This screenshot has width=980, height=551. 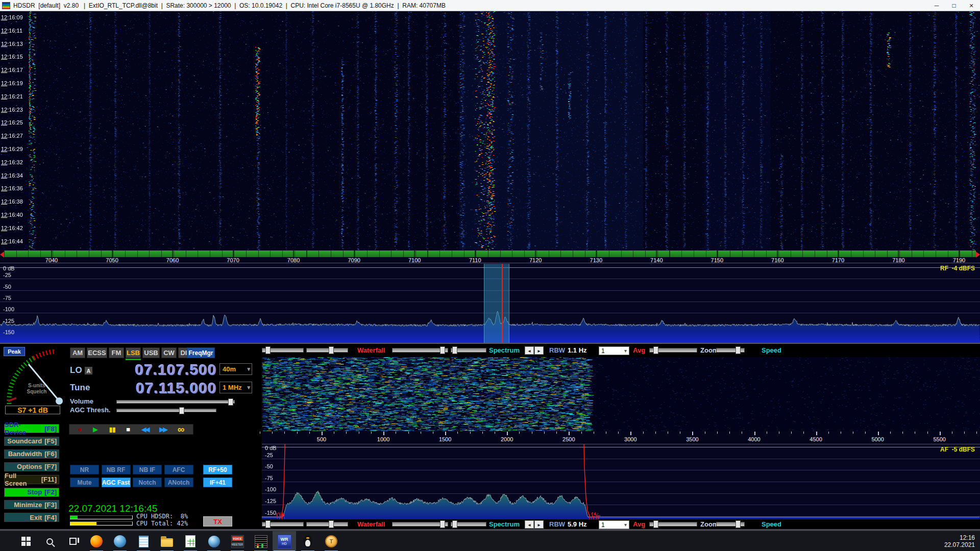 What do you see at coordinates (167, 541) in the screenshot?
I see `taskbar-icon-file-explorer` at bounding box center [167, 541].